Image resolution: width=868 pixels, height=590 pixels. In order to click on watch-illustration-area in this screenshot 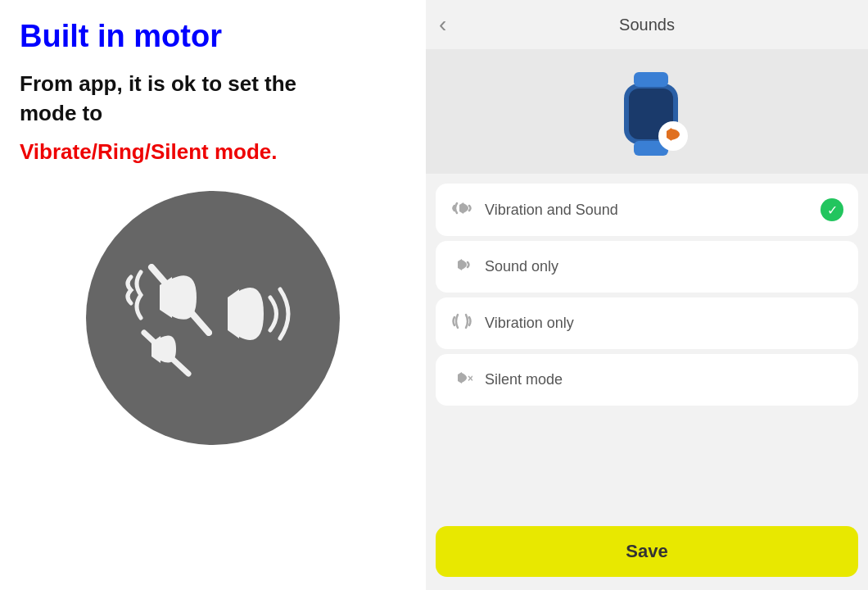, I will do `click(647, 111)`.